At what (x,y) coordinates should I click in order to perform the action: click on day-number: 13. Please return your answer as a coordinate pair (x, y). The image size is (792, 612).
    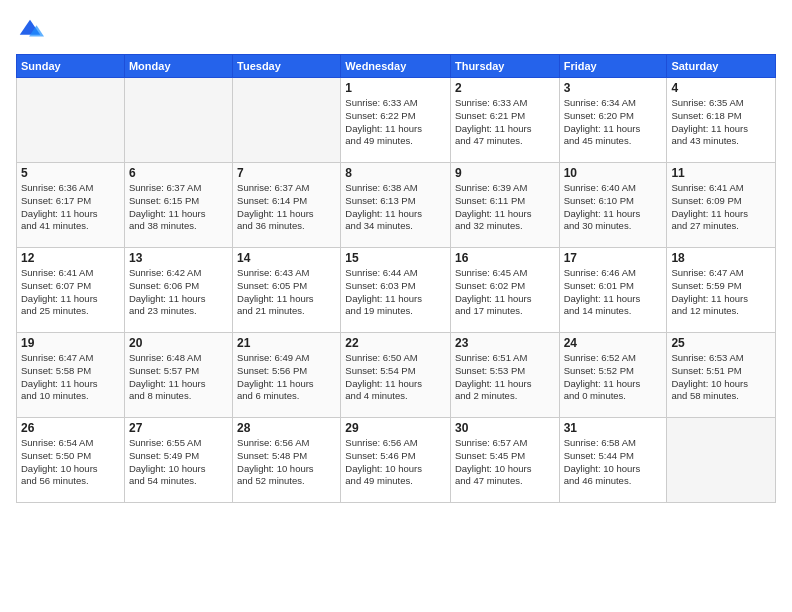
    Looking at the image, I should click on (178, 258).